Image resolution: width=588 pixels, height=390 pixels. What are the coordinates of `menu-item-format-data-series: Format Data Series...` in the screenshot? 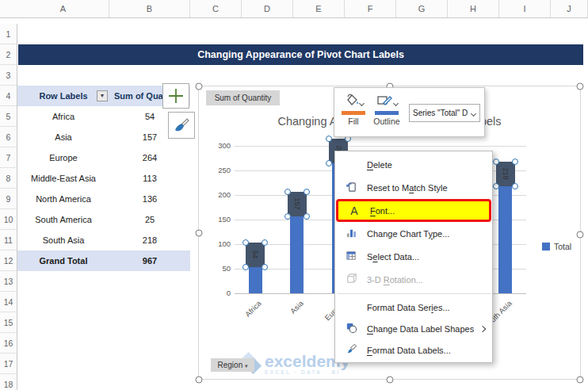 It's located at (414, 308).